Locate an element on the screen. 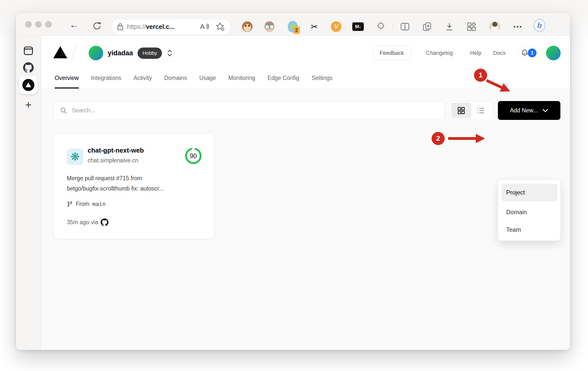  dropdown-item-team: Team is located at coordinates (530, 230).